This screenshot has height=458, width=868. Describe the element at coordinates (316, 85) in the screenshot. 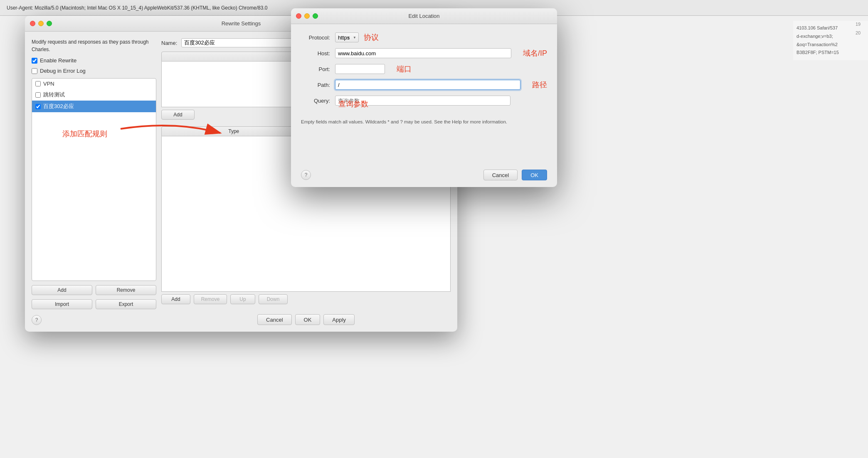

I see `path-label: Path:` at that location.